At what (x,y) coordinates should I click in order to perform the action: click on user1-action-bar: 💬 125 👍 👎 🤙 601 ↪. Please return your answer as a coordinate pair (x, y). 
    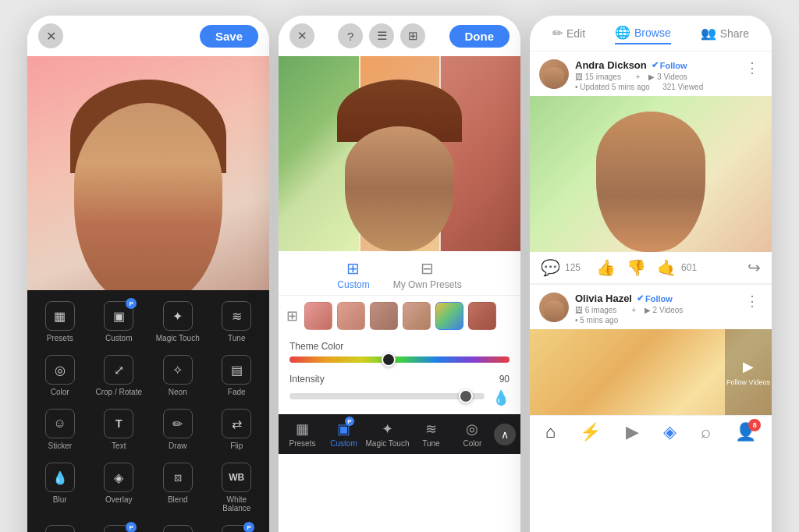
    Looking at the image, I should click on (651, 268).